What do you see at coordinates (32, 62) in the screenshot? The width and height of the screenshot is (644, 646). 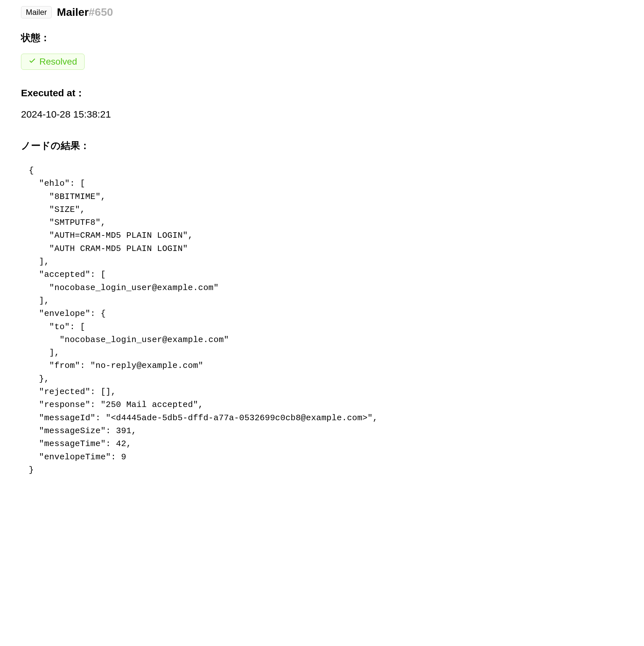 I see `check-icon` at bounding box center [32, 62].